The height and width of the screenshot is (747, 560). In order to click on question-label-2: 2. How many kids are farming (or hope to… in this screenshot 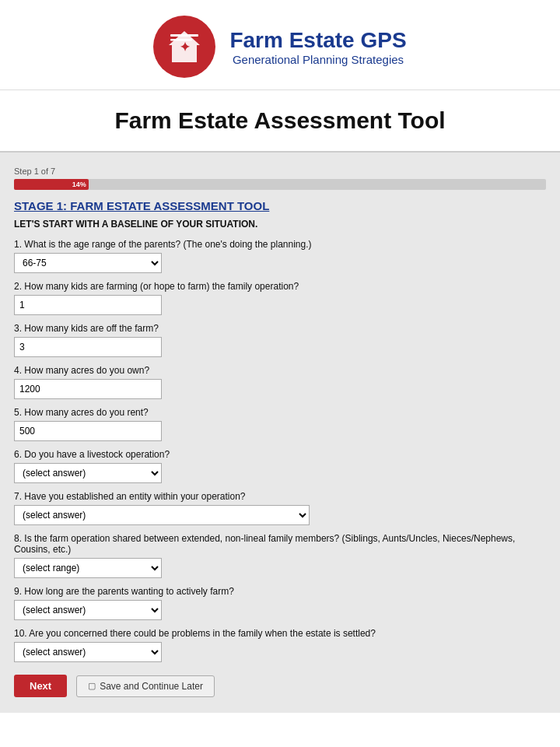, I will do `click(280, 286)`.